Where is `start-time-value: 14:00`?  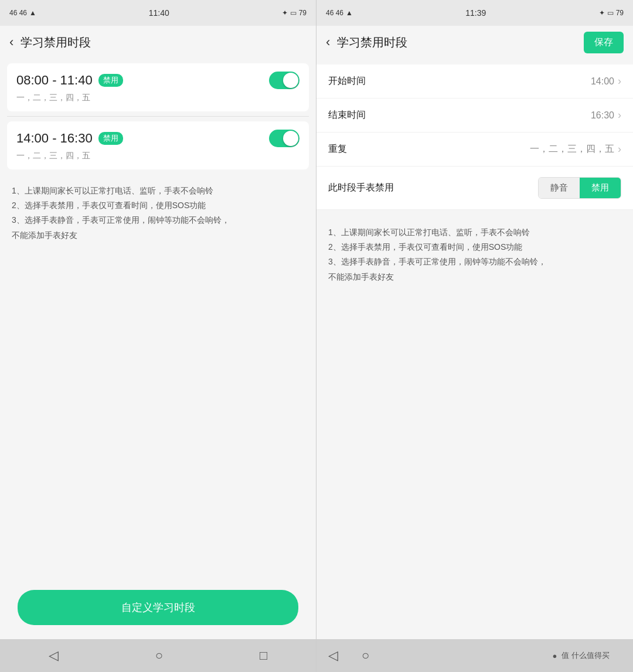
start-time-value: 14:00 is located at coordinates (603, 82).